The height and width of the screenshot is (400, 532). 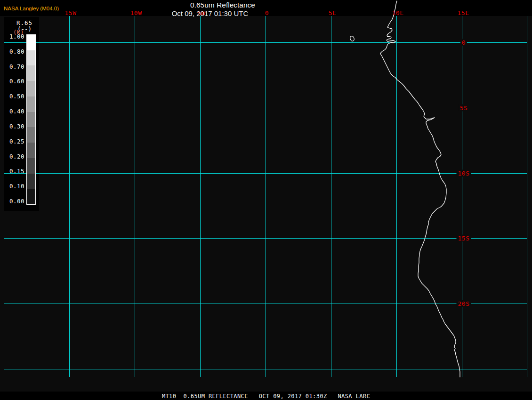 I want to click on latitude-label: 15S, so click(x=464, y=238).